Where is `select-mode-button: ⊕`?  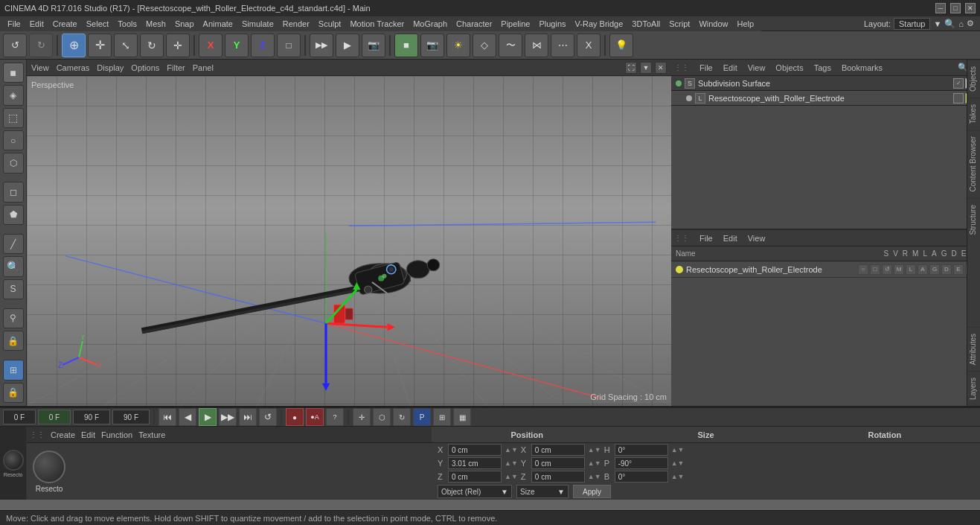 select-mode-button: ⊕ is located at coordinates (74, 45).